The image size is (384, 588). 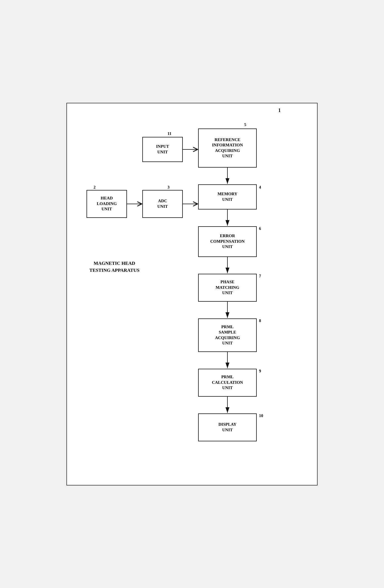 What do you see at coordinates (162, 204) in the screenshot?
I see `adc-unit-box: ADCUNIT` at bounding box center [162, 204].